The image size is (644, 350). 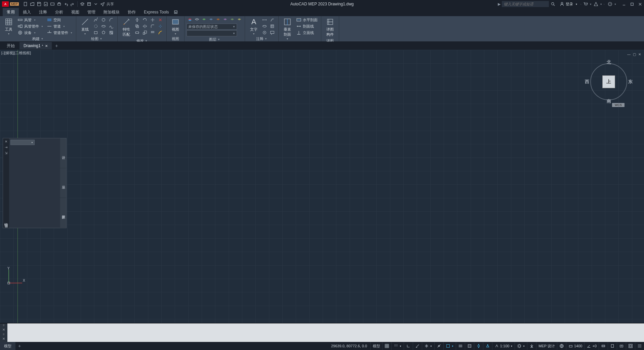 I want to click on match-props-button: 特性 匹配, so click(x=126, y=27).